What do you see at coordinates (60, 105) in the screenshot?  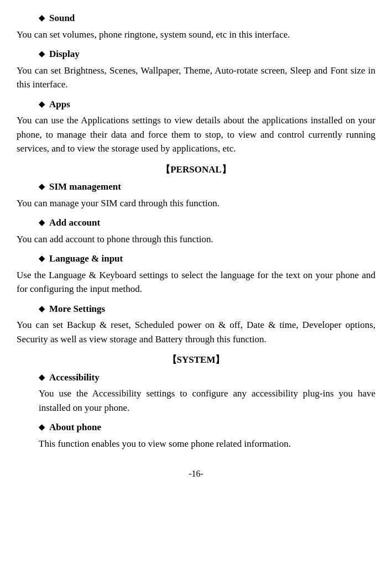 I see `apps-label: Apps` at bounding box center [60, 105].